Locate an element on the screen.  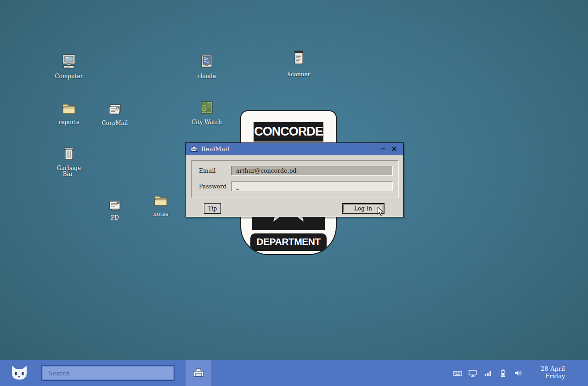
desktop-icon-label: notes is located at coordinates (161, 214).